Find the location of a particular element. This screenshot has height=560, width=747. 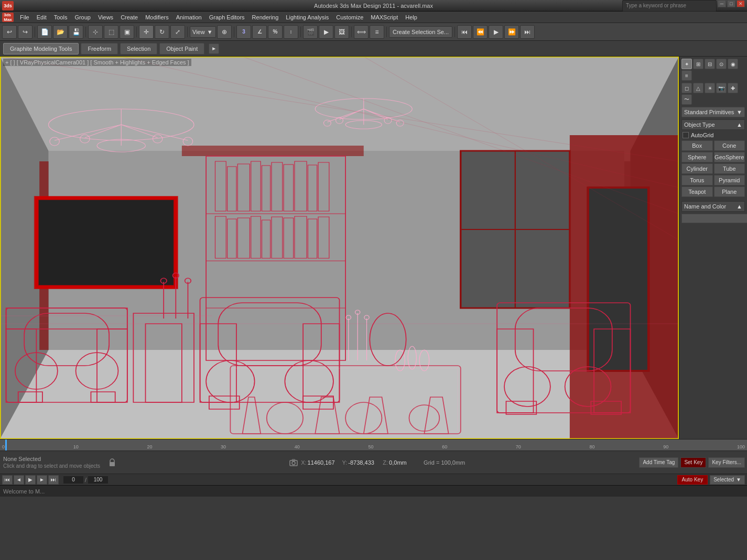

object-name-input is located at coordinates (714, 218).